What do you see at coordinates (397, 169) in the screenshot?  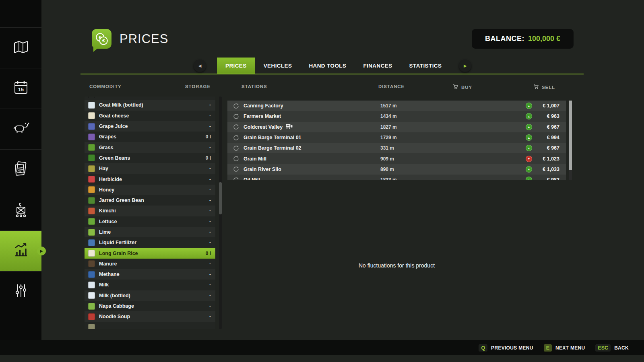 I see `station-row: Grain River Silo890 m▲€ 1,033` at bounding box center [397, 169].